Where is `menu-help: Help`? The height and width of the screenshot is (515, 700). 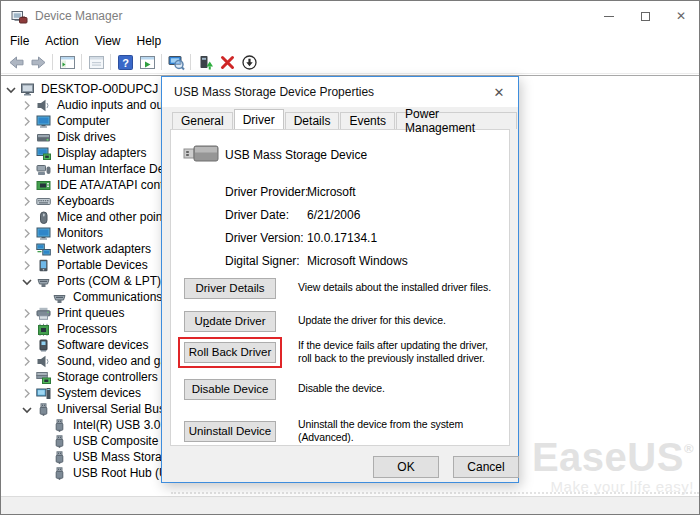
menu-help: Help is located at coordinates (150, 41).